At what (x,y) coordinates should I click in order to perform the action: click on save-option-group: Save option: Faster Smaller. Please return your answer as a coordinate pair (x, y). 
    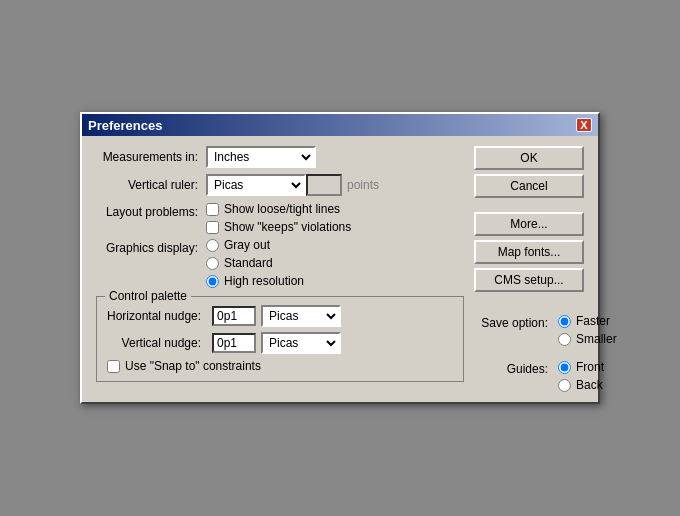
    Looking at the image, I should click on (532, 330).